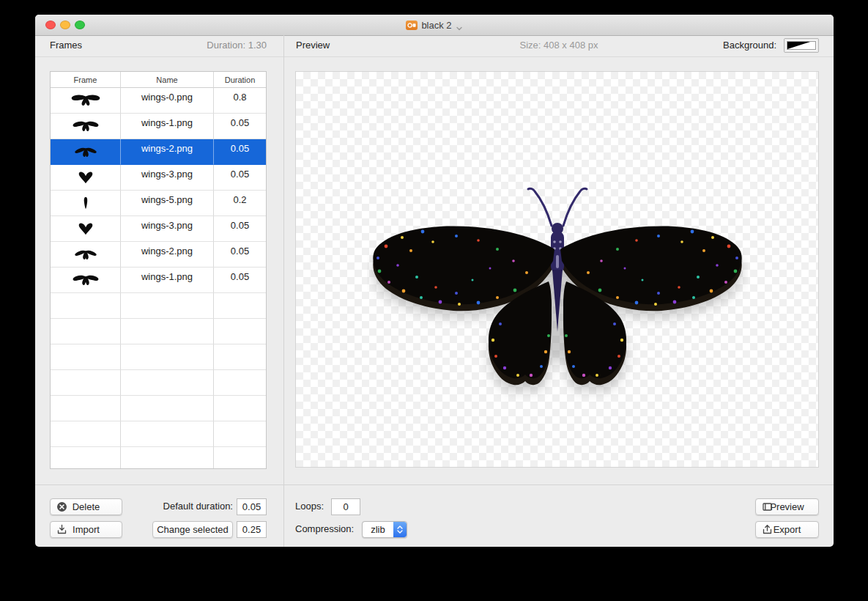  I want to click on frame-duration: 0.2, so click(240, 204).